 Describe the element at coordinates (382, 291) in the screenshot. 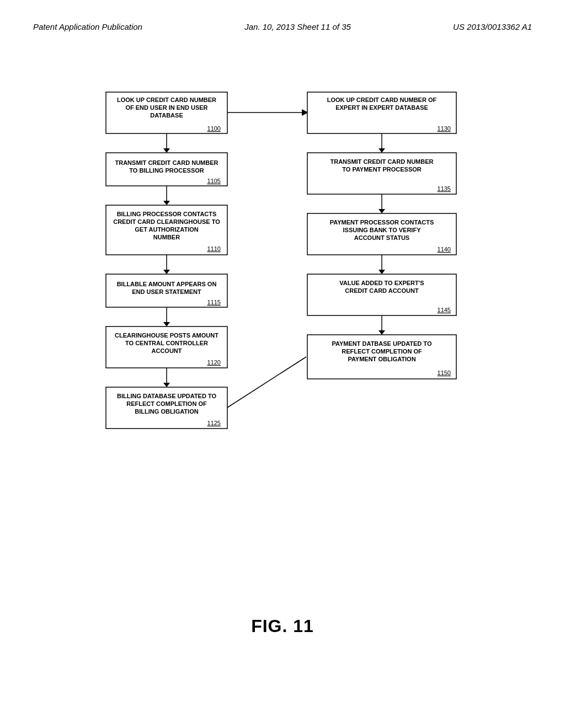

I see `svg-text: CREDIT CARD ACCOUNT` at that location.